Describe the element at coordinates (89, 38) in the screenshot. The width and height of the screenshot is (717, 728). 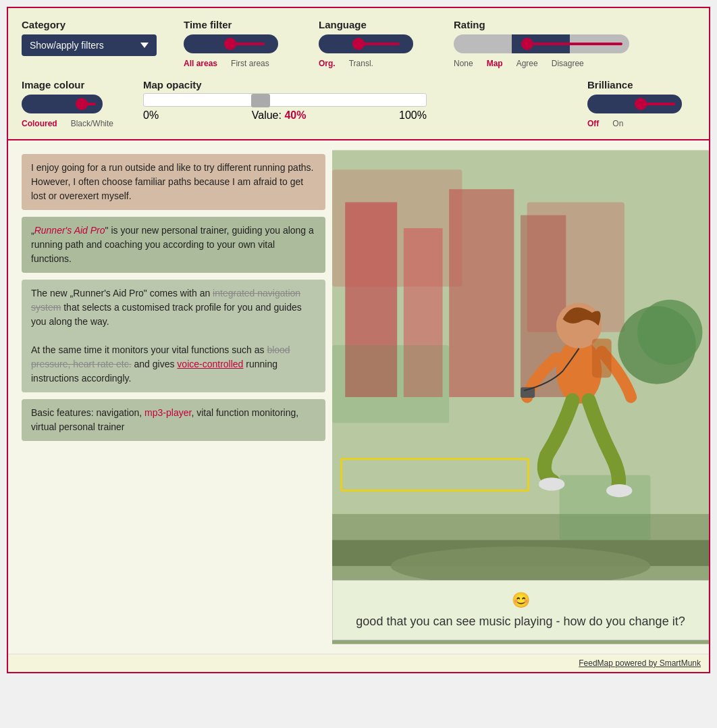
I see `category-group: Category Show/apply filters` at that location.